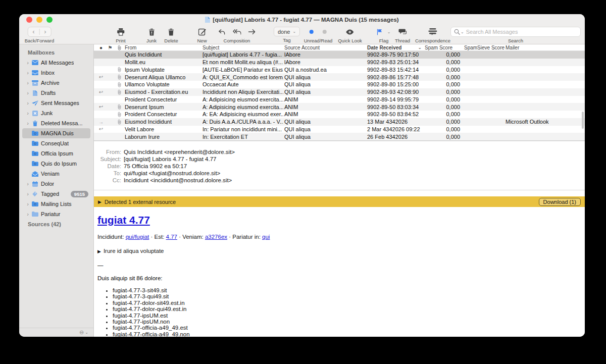 Image resolution: width=606 pixels, height=364 pixels. I want to click on sidebar-item-consequat: ConseqUat, so click(57, 143).